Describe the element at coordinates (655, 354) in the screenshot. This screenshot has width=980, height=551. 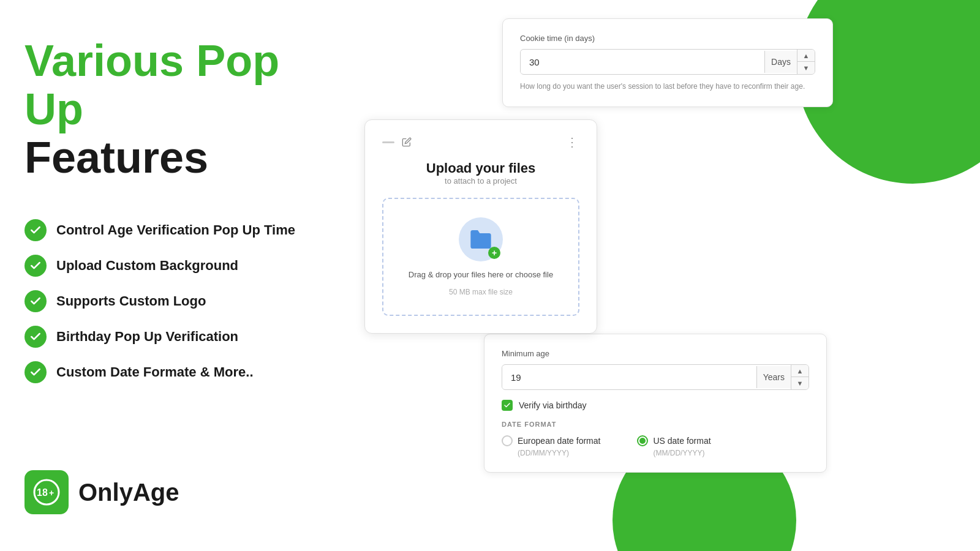
I see `minage-label: Minimum age` at that location.